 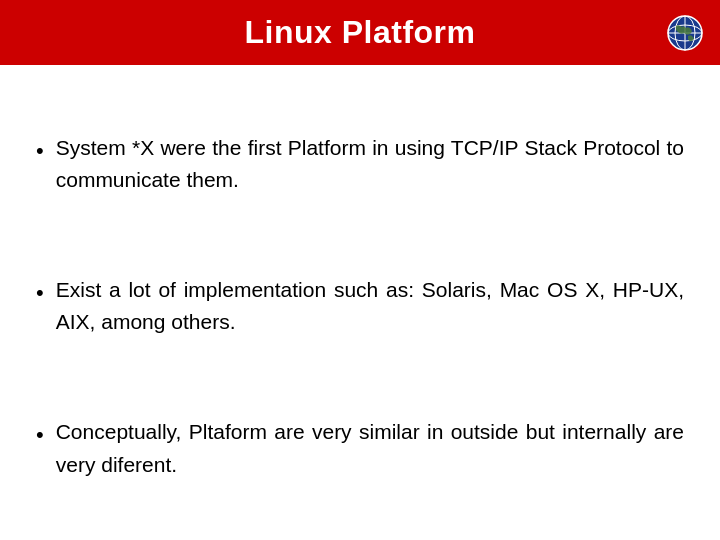 I want to click on globe-icon, so click(x=685, y=33).